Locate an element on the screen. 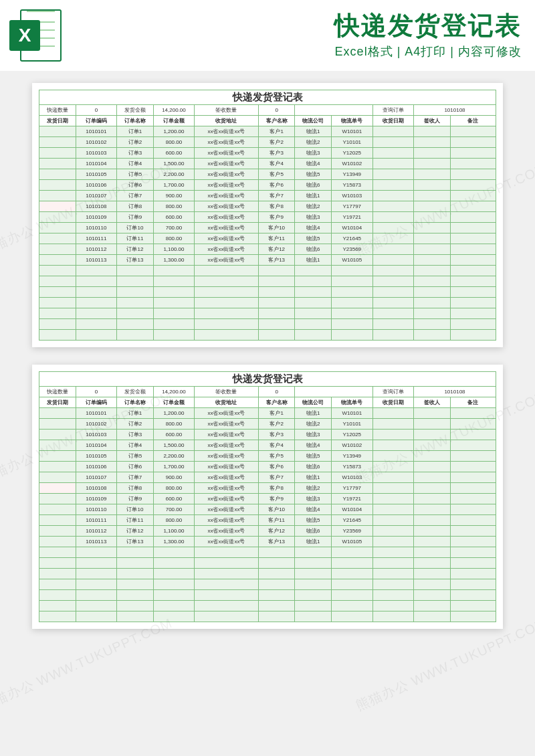  cell: Y15873 is located at coordinates (352, 185).